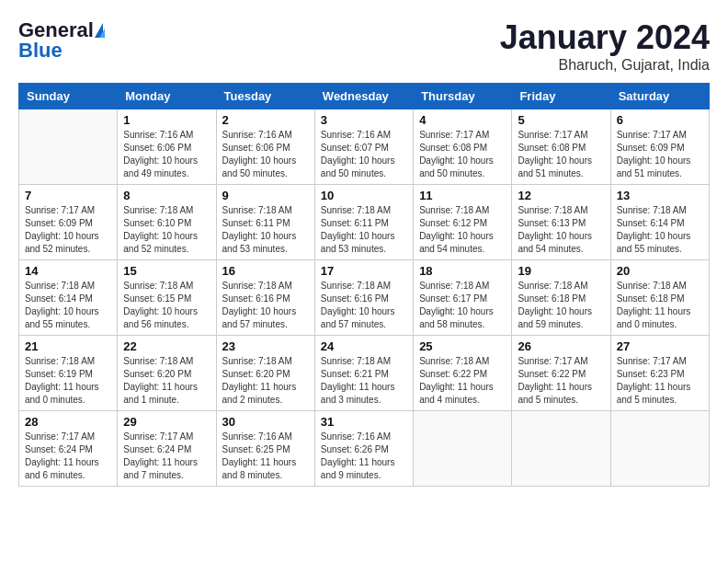  I want to click on location-text: Bharuch, Gujarat, India, so click(605, 65).